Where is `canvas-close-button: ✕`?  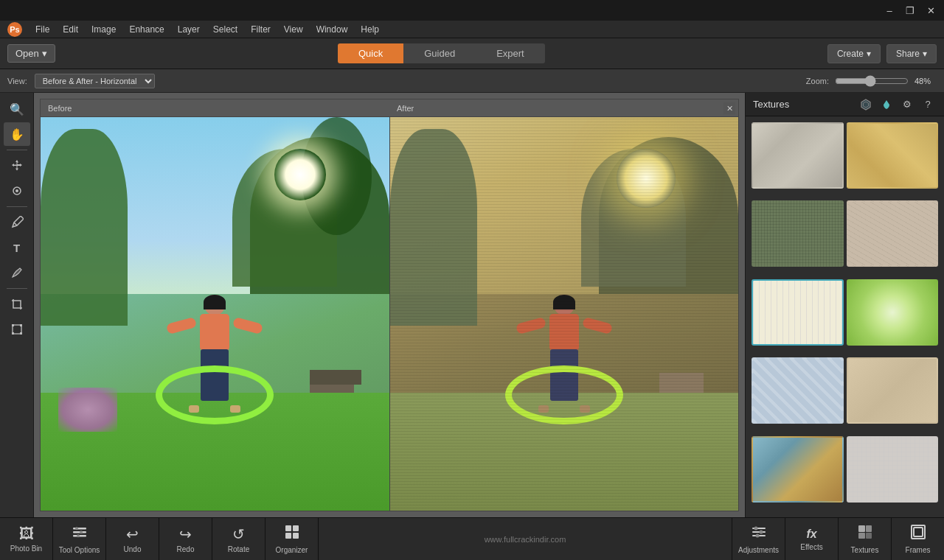 canvas-close-button: ✕ is located at coordinates (729, 108).